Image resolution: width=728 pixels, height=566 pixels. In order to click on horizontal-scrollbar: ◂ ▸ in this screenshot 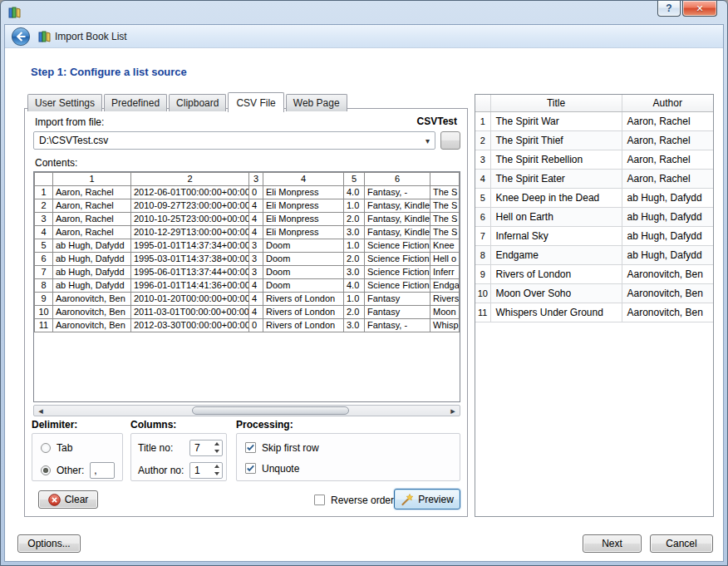, I will do `click(247, 411)`.